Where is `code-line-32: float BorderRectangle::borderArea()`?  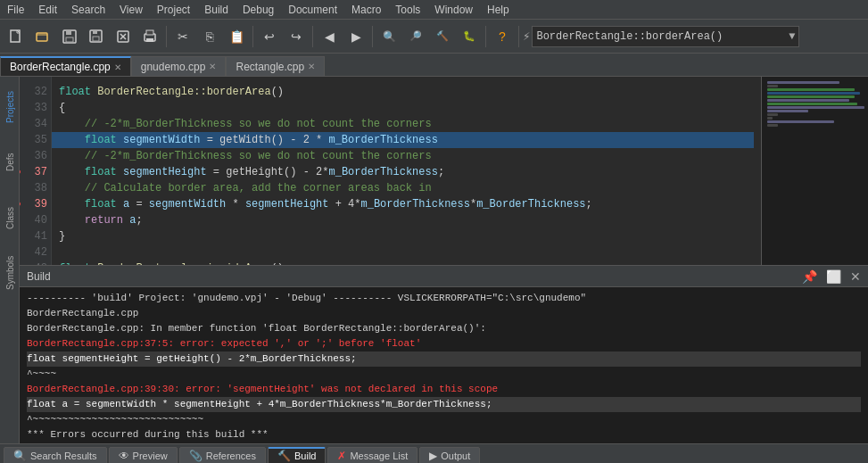 code-line-32: float BorderRectangle::borderArea() is located at coordinates (407, 92).